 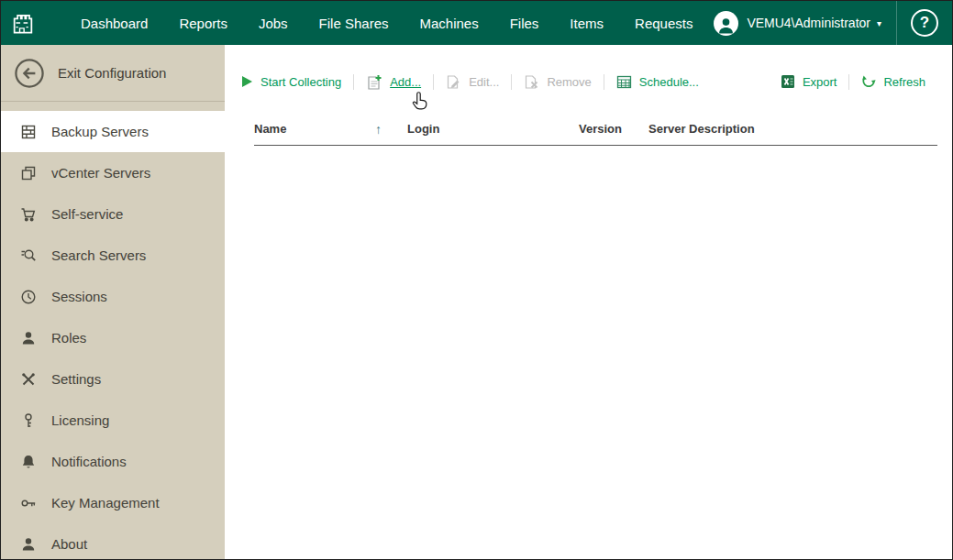 I want to click on column-header-login: Login, so click(x=493, y=128).